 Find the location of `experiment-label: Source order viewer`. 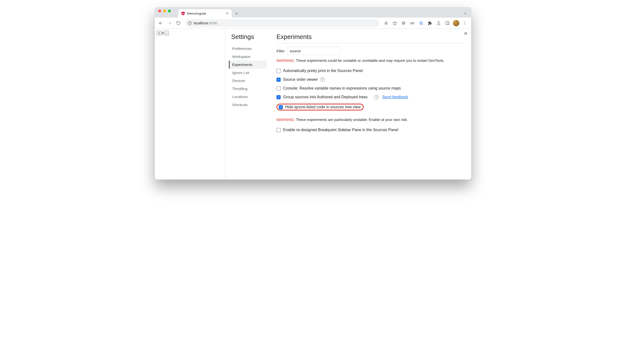

experiment-label: Source order viewer is located at coordinates (301, 79).